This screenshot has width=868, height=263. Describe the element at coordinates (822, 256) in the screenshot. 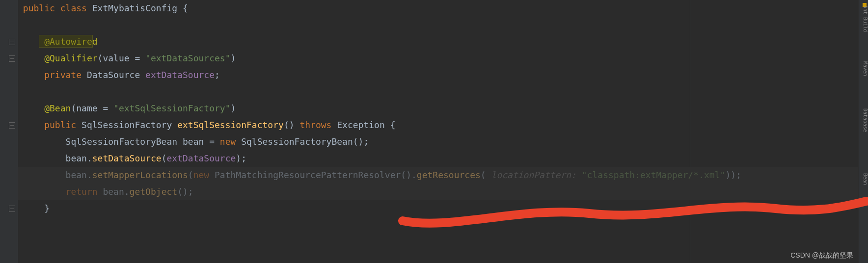

I see `watermark: CSDN @战战的坚果` at that location.